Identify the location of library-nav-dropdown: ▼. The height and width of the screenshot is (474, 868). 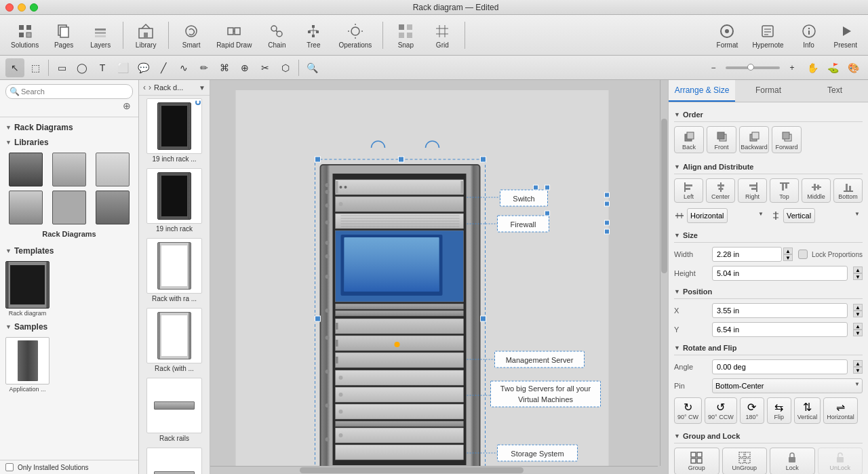
(202, 88).